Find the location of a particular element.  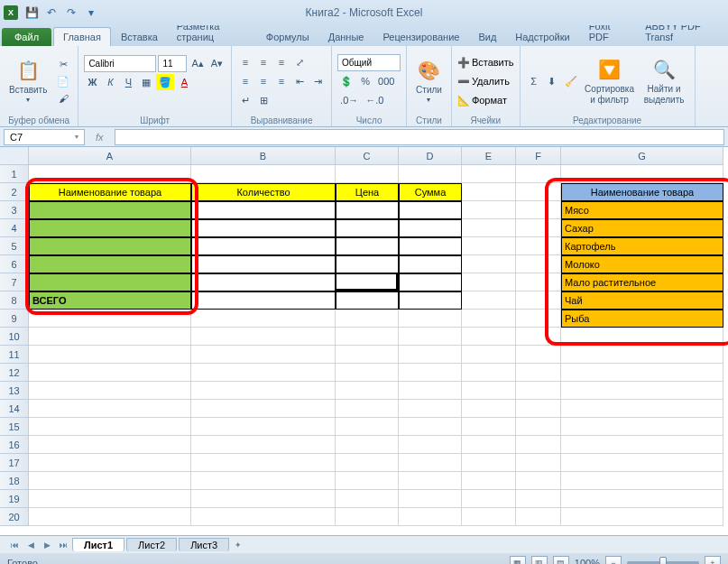

sheet-tab-1: Лист1 is located at coordinates (98, 545).